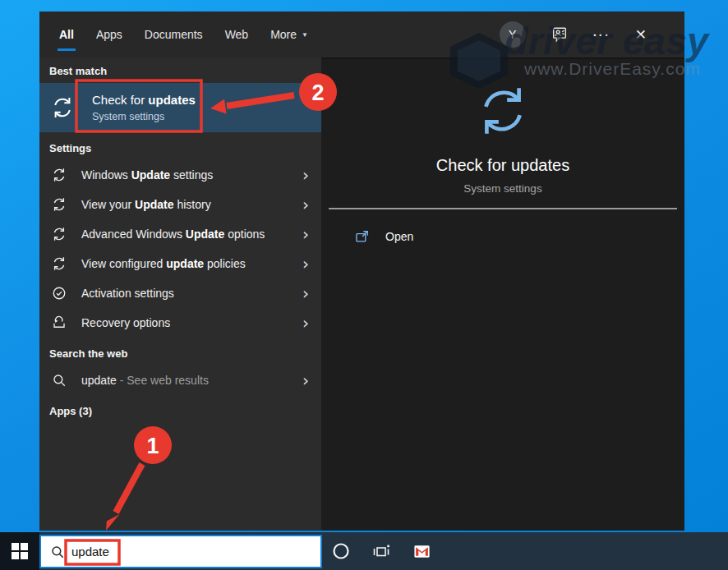 The image size is (728, 570). I want to click on result-label: update - See web results, so click(145, 380).